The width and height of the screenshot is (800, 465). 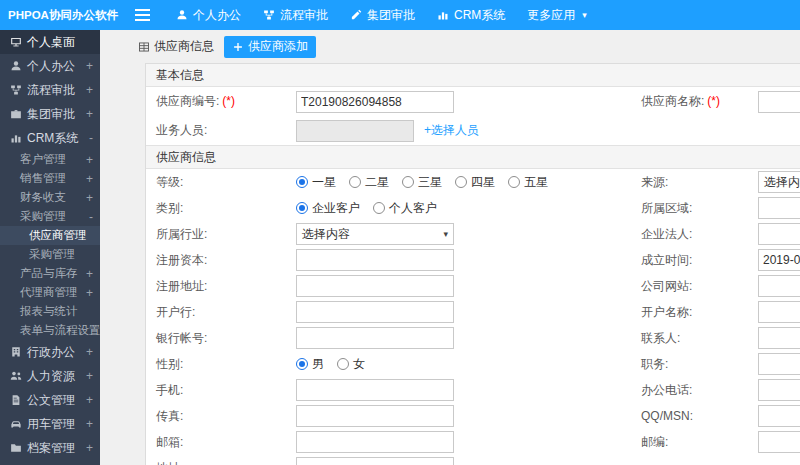 What do you see at coordinates (221, 390) in the screenshot?
I see `mobile-label: 手机:` at bounding box center [221, 390].